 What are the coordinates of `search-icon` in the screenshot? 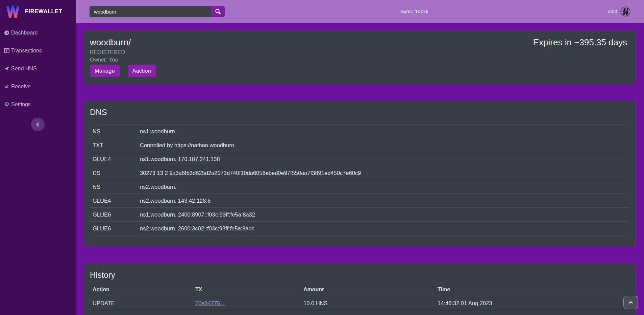 It's located at (218, 12).